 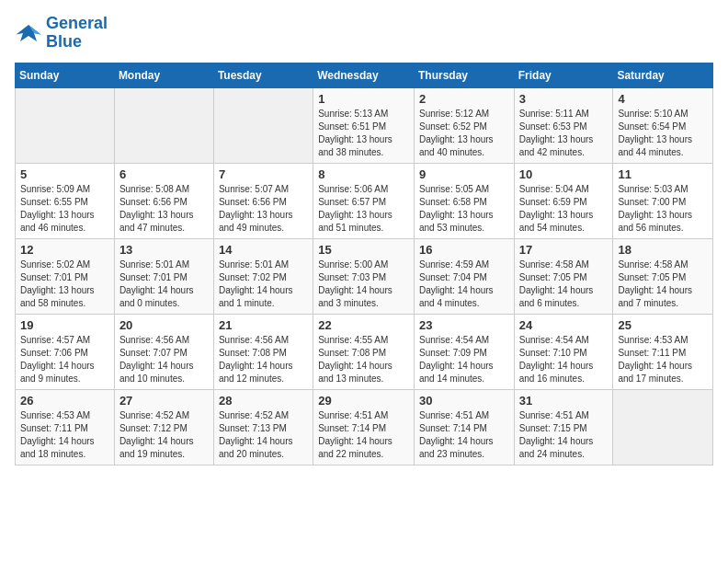 What do you see at coordinates (364, 276) in the screenshot?
I see `calendar-cell: 15Sunrise: 5:00 AM Sunset: 7:03 PM Dayli…` at bounding box center [364, 276].